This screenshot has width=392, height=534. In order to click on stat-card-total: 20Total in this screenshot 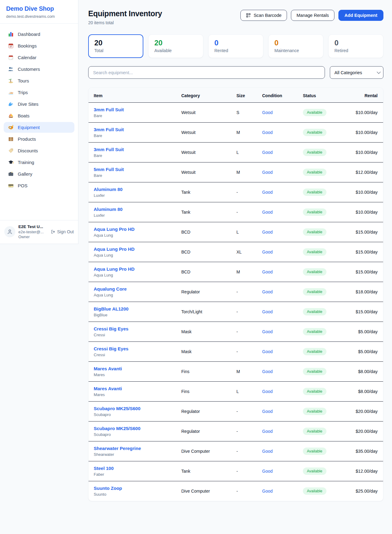, I will do `click(116, 46)`.